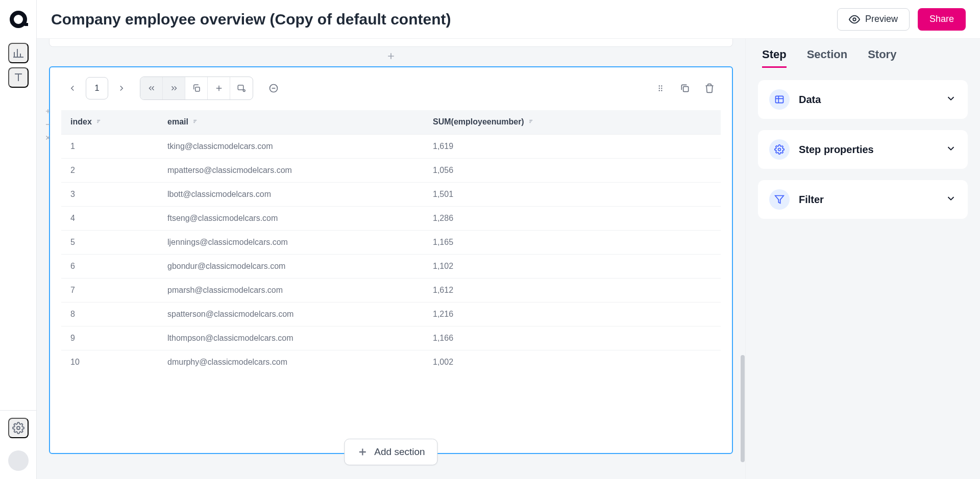  I want to click on filter-icon, so click(779, 199).